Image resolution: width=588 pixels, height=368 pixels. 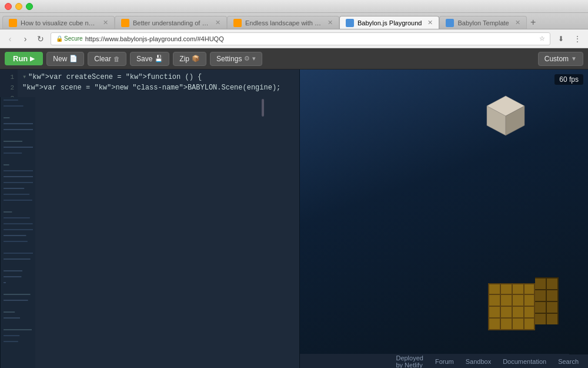 What do you see at coordinates (409, 362) in the screenshot?
I see `deployed-label: Deployed by Netlify` at bounding box center [409, 362].